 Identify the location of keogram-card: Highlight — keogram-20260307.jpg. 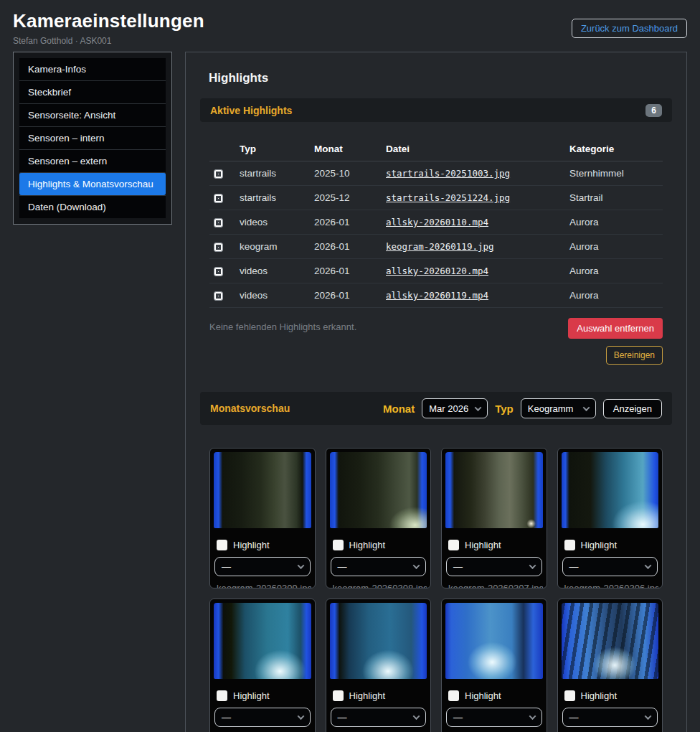
(494, 518).